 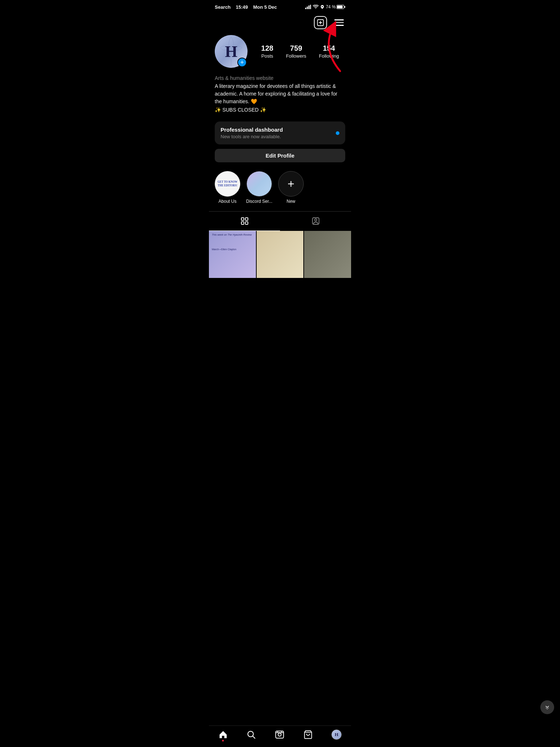 What do you see at coordinates (222, 7) in the screenshot?
I see `search-text: Search` at bounding box center [222, 7].